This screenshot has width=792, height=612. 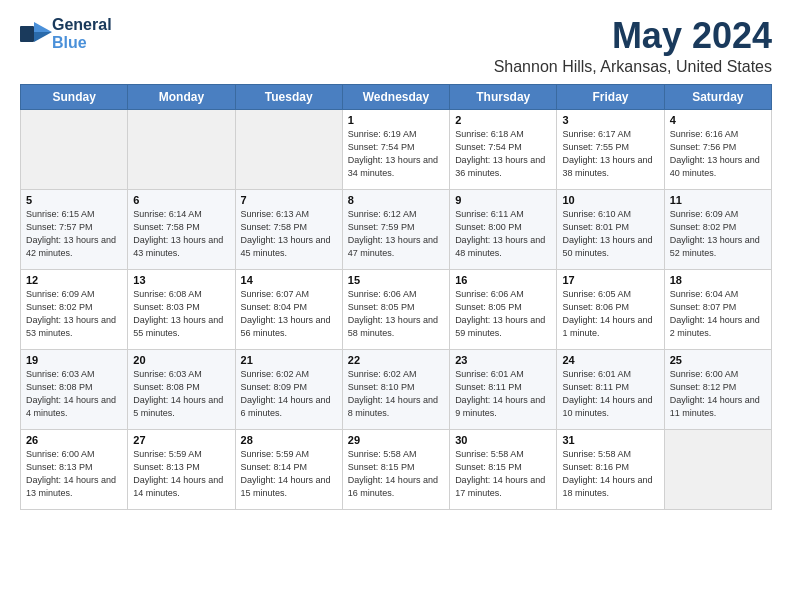 What do you see at coordinates (289, 314) in the screenshot?
I see `day-info: Sunrise: 6:07 AMSunset: 8:04 PMDaylight:…` at bounding box center [289, 314].